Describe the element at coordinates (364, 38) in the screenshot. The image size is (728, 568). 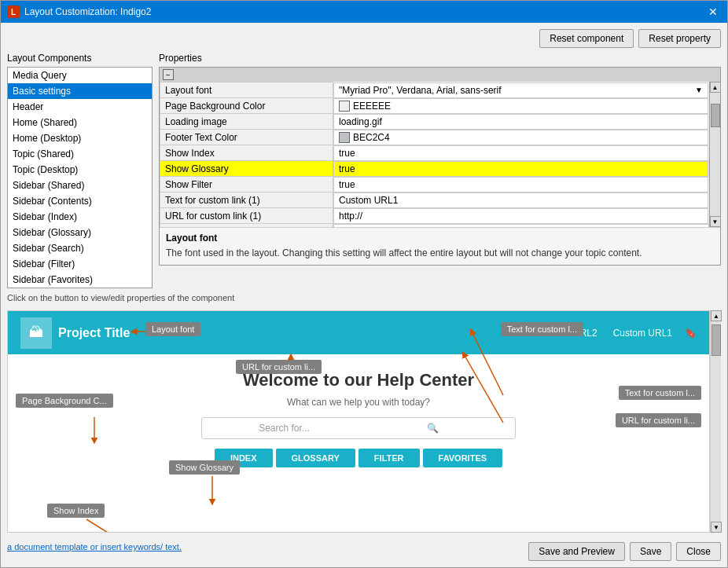
I see `top-toolbar: Reset component Reset property` at that location.